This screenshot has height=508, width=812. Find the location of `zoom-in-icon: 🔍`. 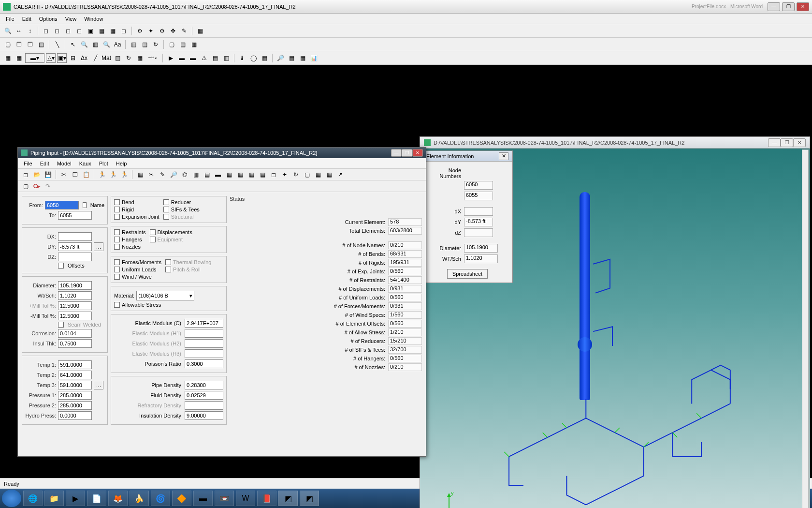

zoom-in-icon: 🔍 is located at coordinates (8, 31).